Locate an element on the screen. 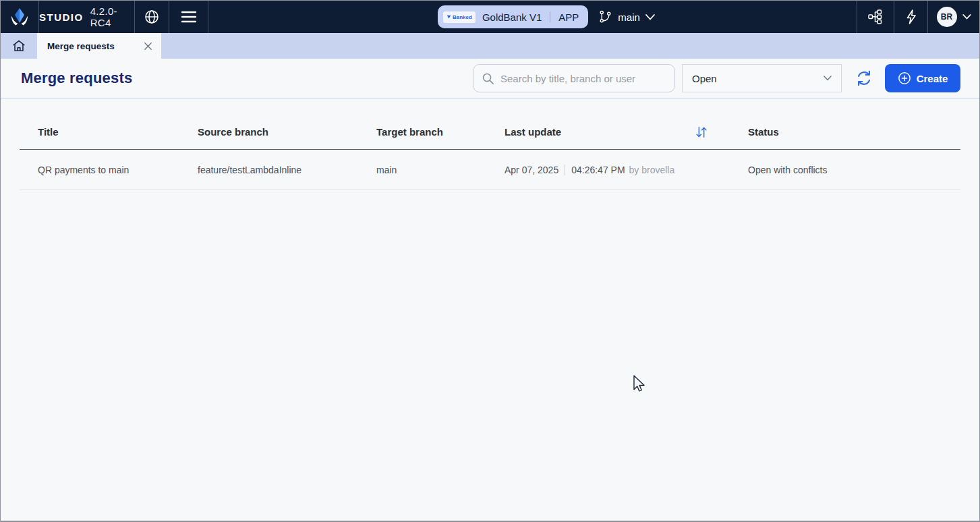 This screenshot has height=522, width=980. topbar-right: BR is located at coordinates (918, 17).